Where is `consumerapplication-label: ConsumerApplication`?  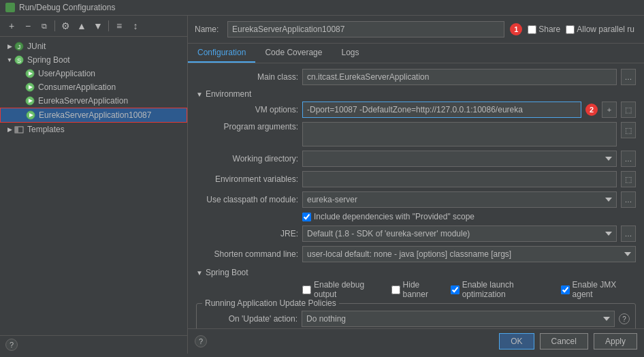
consumerapplication-label: ConsumerApplication is located at coordinates (77, 87).